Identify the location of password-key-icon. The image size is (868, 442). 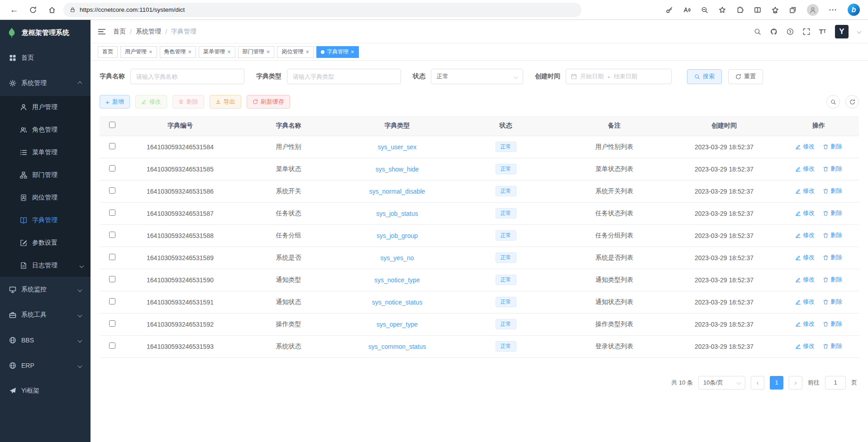
(669, 10).